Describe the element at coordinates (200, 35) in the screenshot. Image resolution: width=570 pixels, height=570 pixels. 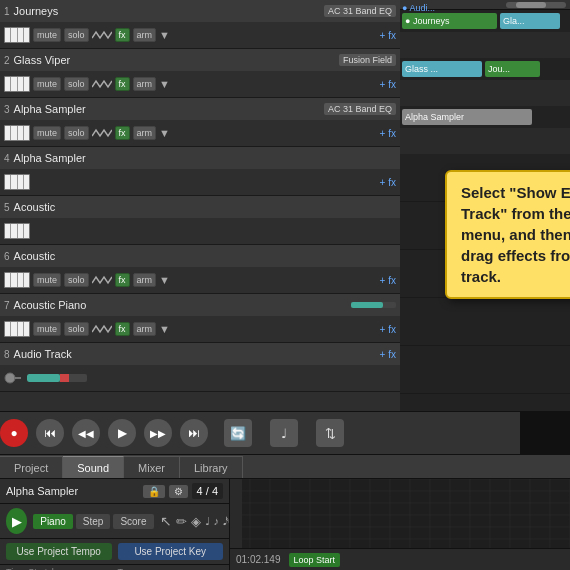
I see `track-1-controls: mute solo fx arm ▼ + fx` at that location.